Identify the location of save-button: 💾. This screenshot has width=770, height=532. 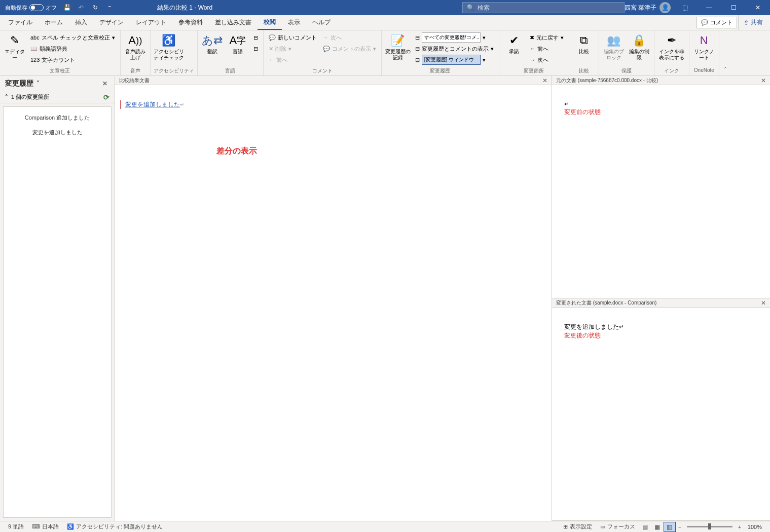
(67, 8).